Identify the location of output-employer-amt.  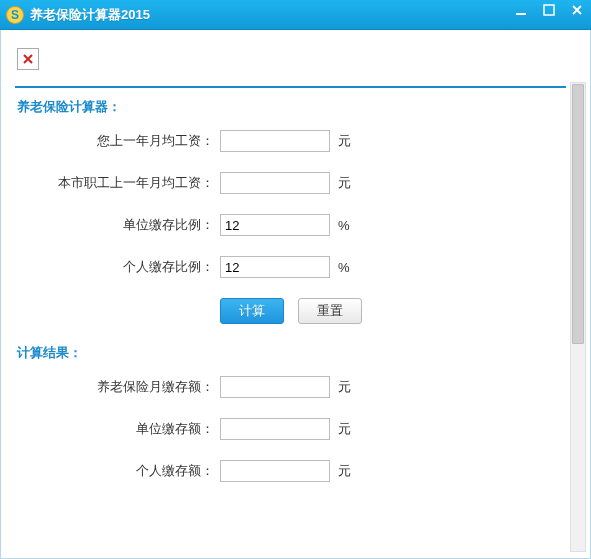
(275, 429).